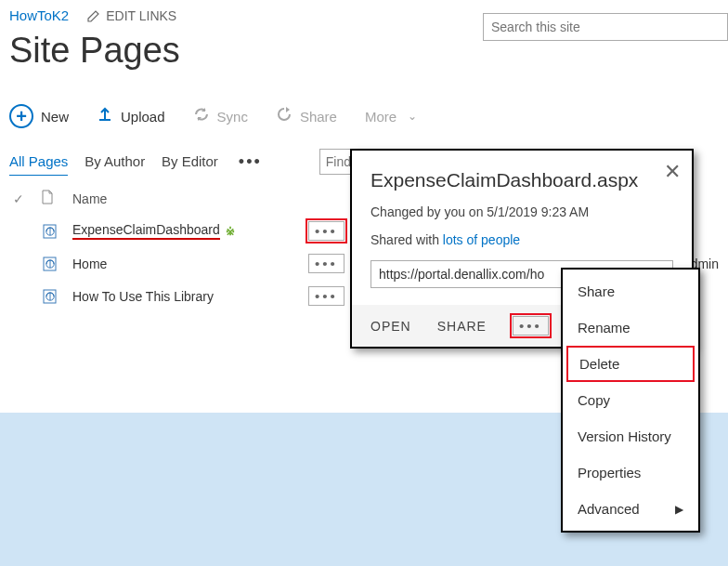 The height and width of the screenshot is (566, 728). What do you see at coordinates (630, 509) in the screenshot?
I see `menu-item-advanced: Advanced▶` at bounding box center [630, 509].